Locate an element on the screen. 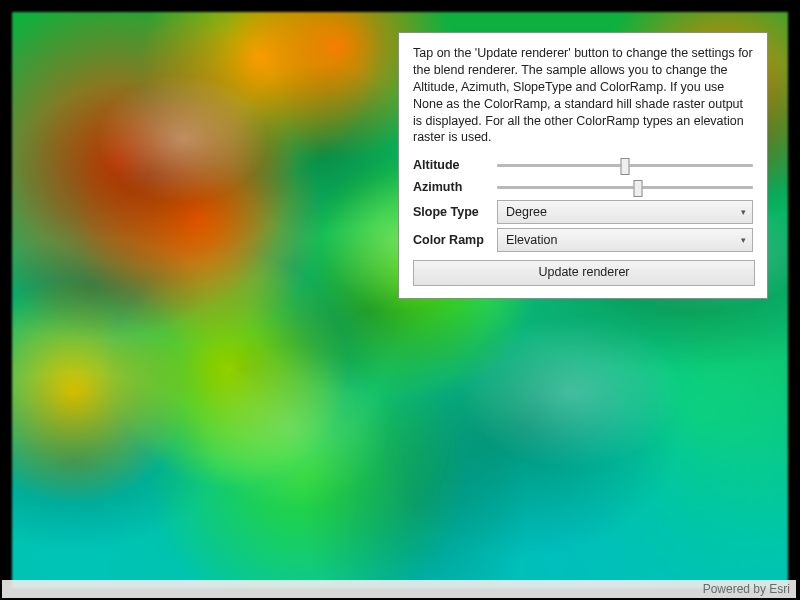 The height and width of the screenshot is (600, 800). update-renderer-button: Update renderer is located at coordinates (584, 273).